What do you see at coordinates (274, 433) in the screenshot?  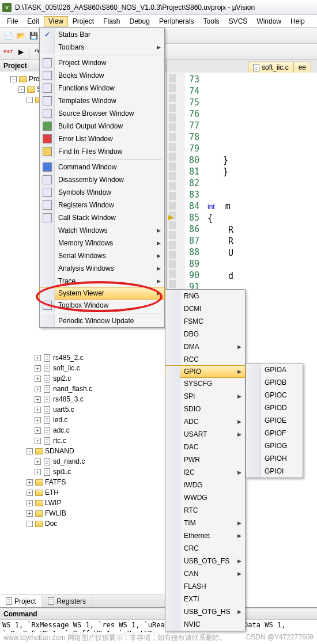 I see `gpio-item-gpiof: GPIOF` at bounding box center [274, 433].